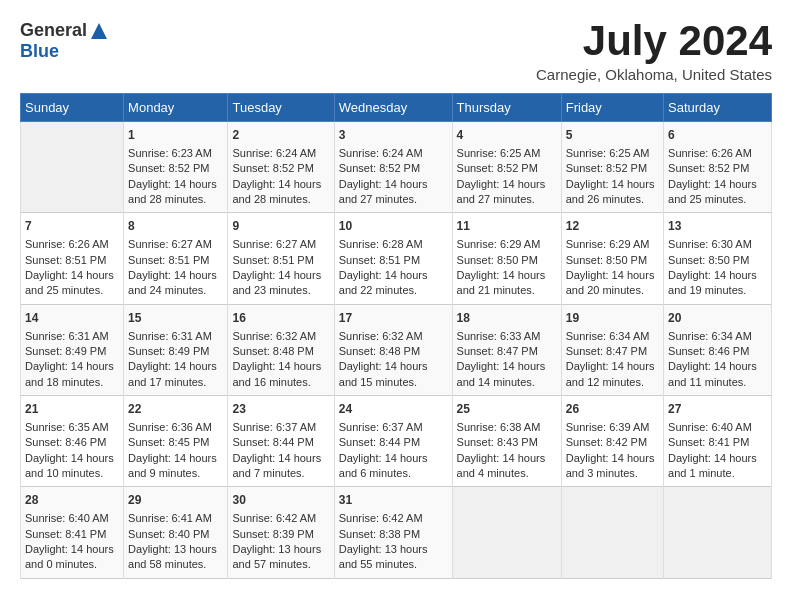 The height and width of the screenshot is (612, 792). I want to click on day-number: 23, so click(280, 410).